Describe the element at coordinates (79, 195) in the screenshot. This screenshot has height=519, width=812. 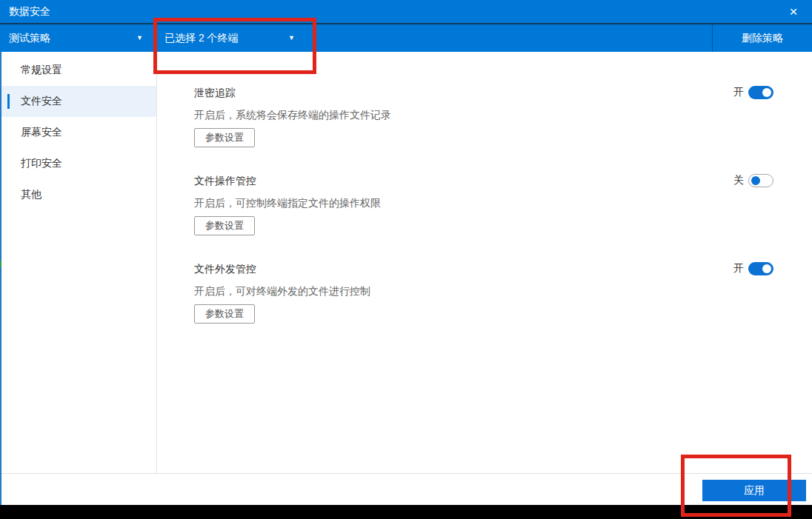
I see `sidebar-item-other: 其他` at that location.